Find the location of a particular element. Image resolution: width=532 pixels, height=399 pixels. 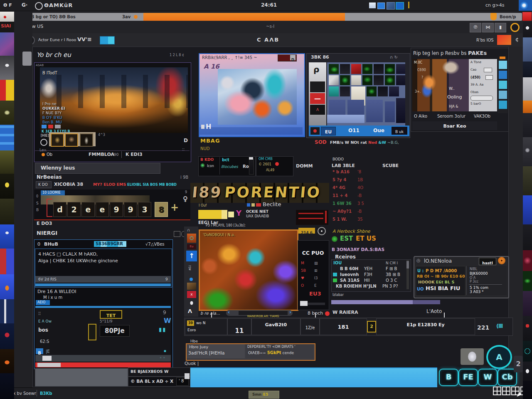

game-video is located at coordinates (249, 270).